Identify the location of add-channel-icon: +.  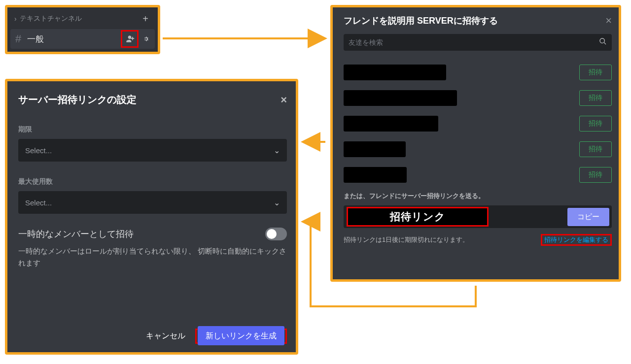
(145, 19).